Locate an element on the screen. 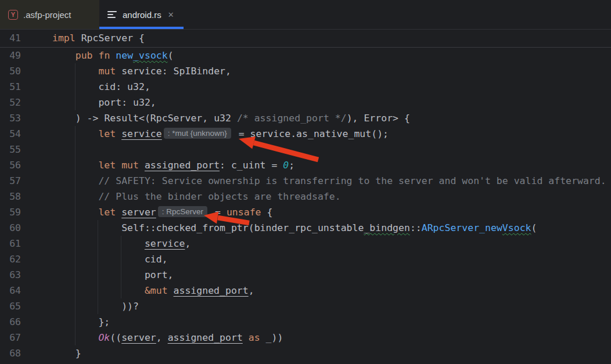 Image resolution: width=611 pixels, height=364 pixels. line-number: 64 is located at coordinates (26, 290).